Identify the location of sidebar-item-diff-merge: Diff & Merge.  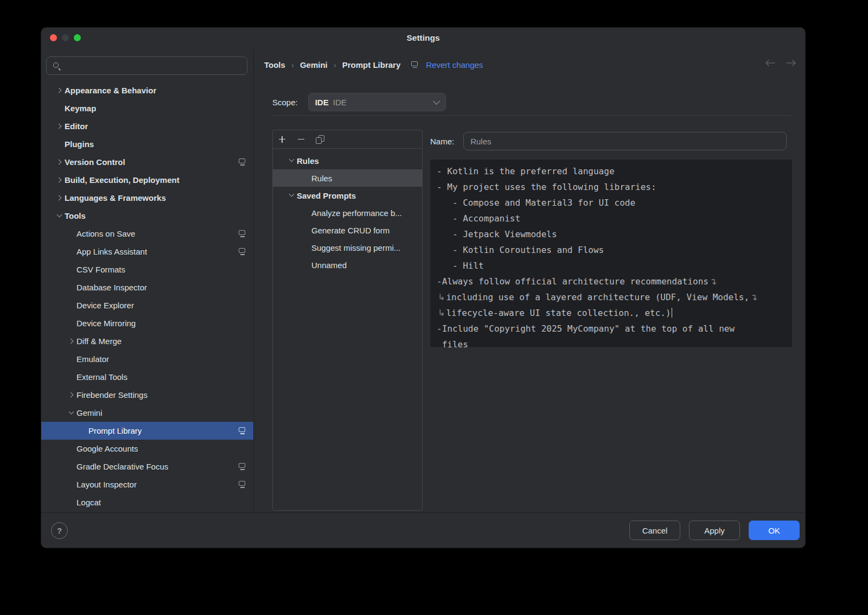
(148, 341).